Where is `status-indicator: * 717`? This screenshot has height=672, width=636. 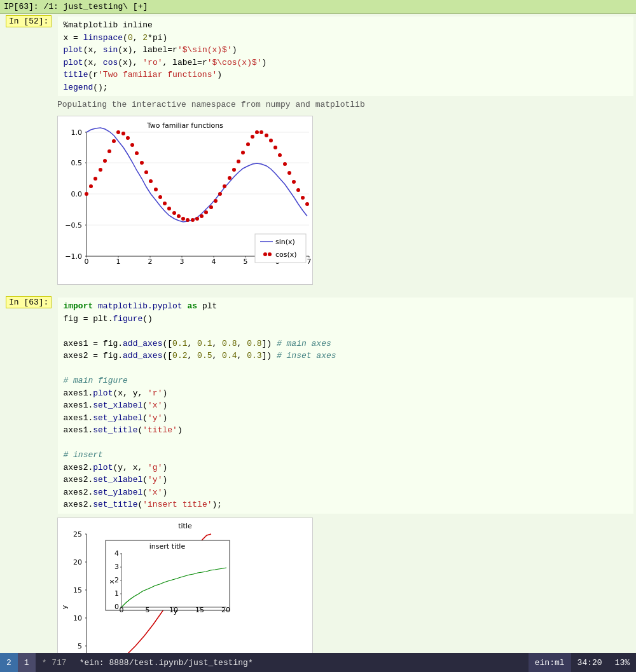
status-indicator: * 717 is located at coordinates (55, 662).